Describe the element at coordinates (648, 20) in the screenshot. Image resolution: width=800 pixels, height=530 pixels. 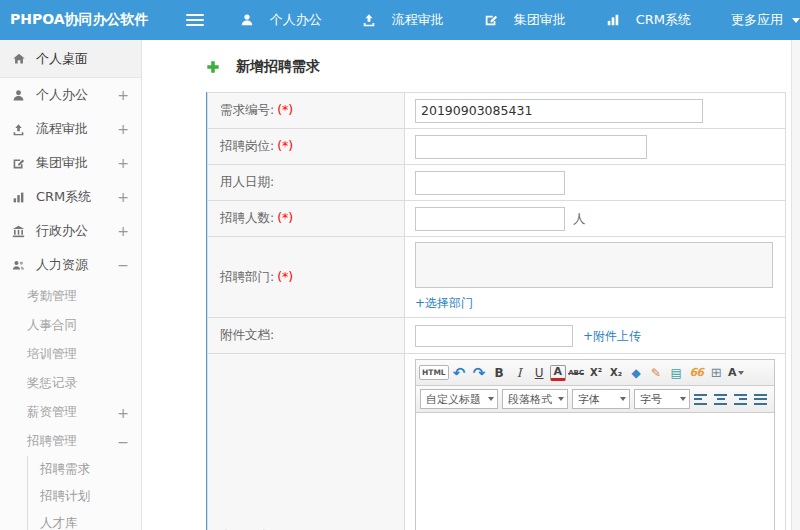
I see `nav-crm-system: CRM系统` at that location.